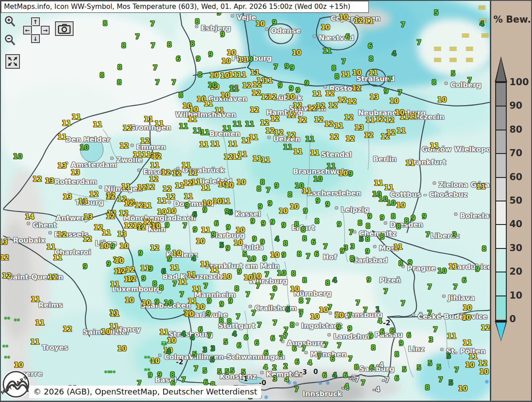 The width and height of the screenshot is (532, 402). What do you see at coordinates (45, 30) in the screenshot?
I see `pan-right-button: →` at bounding box center [45, 30].